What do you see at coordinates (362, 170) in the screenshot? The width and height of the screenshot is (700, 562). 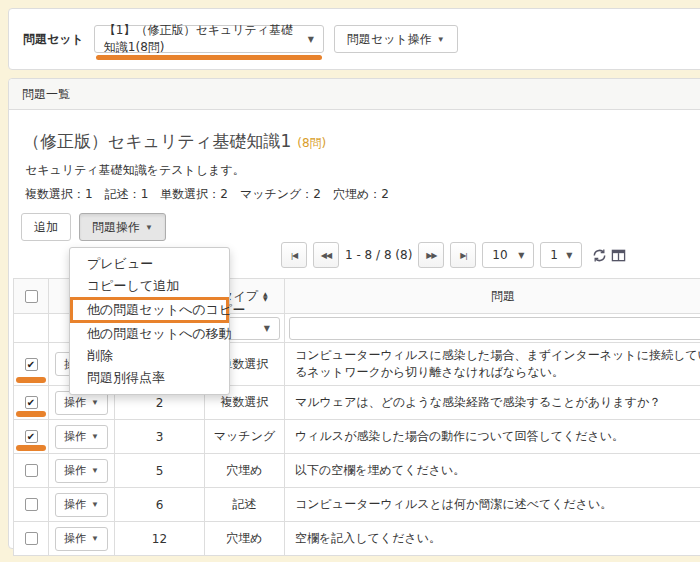 I see `question-set-description: セキュリティ基礎知識をテストします。` at bounding box center [362, 170].